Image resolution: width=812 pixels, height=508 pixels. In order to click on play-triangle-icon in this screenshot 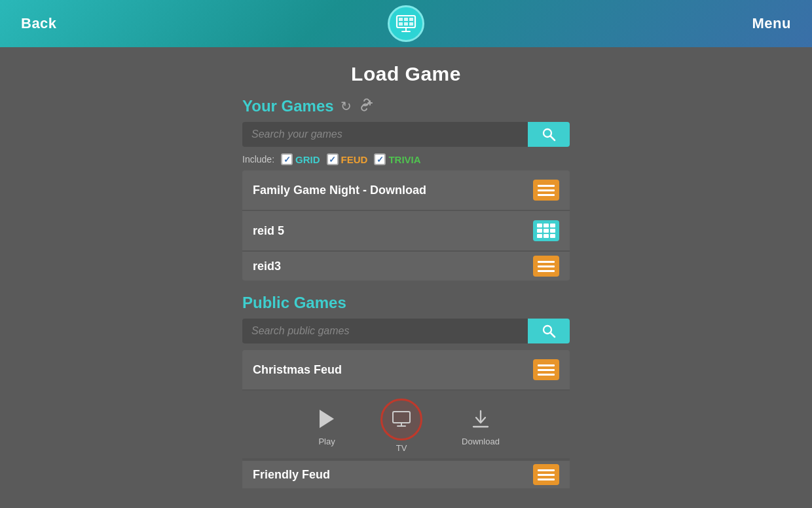, I will do `click(327, 419)`.